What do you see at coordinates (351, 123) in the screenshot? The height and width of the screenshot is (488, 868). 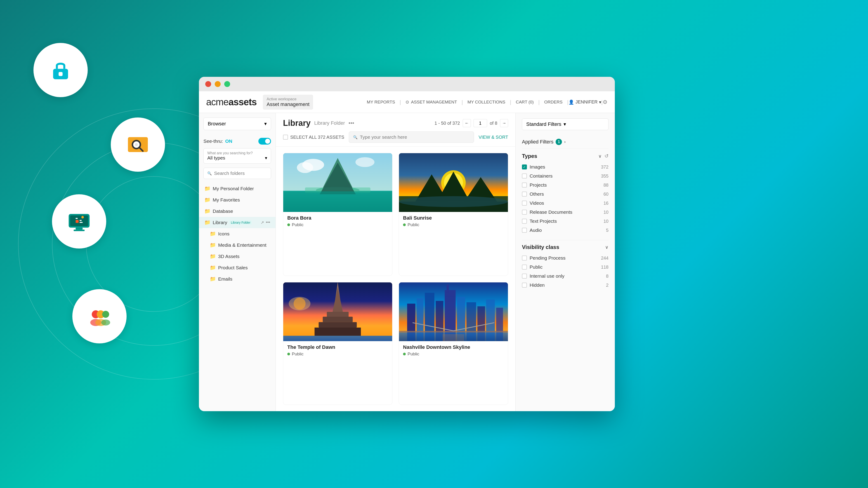 I see `content-more-icon: •••` at bounding box center [351, 123].